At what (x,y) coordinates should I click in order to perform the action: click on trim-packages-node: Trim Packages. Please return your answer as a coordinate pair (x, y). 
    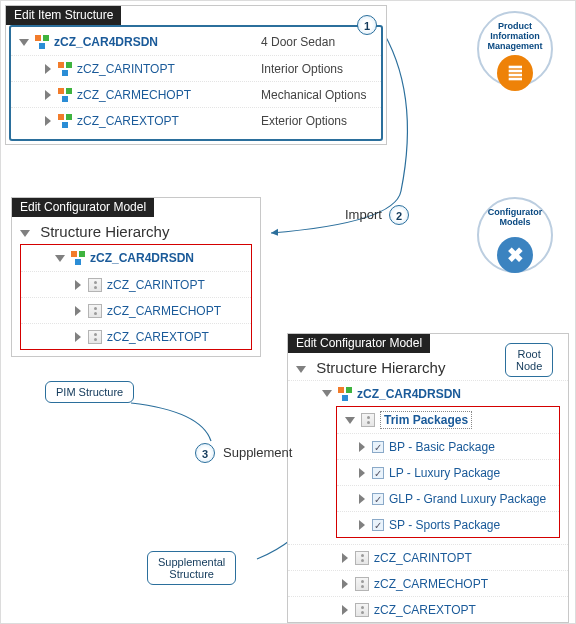
    Looking at the image, I should click on (426, 420).